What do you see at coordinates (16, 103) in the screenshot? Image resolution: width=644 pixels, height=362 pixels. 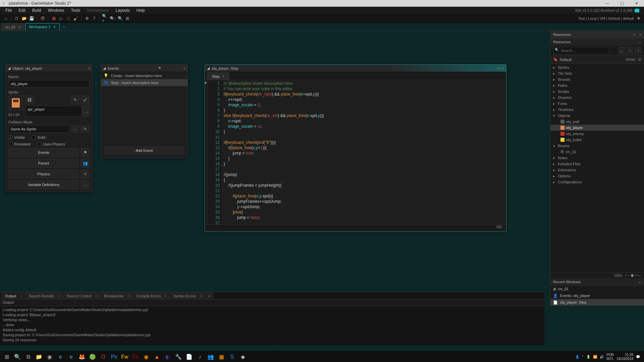 I see `sprite-preview` at bounding box center [16, 103].